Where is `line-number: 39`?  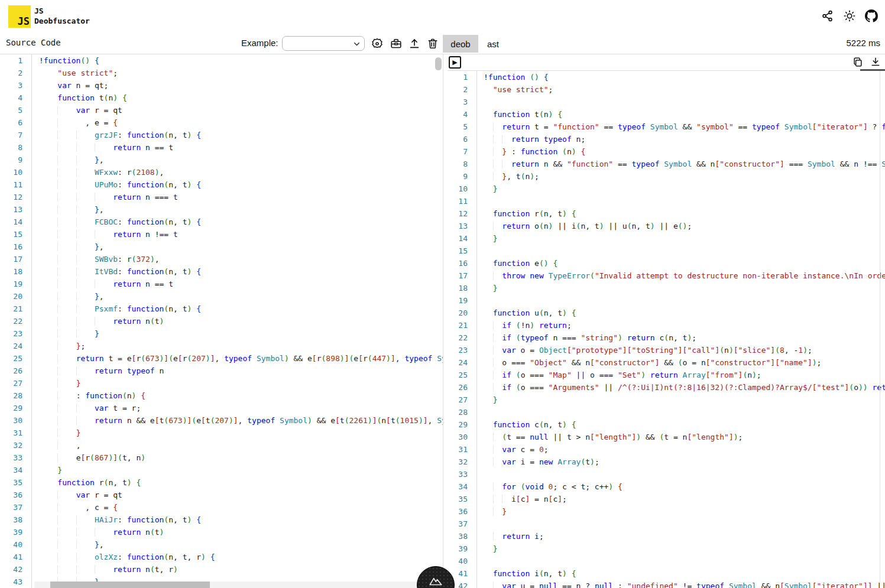 line-number: 39 is located at coordinates (15, 532).